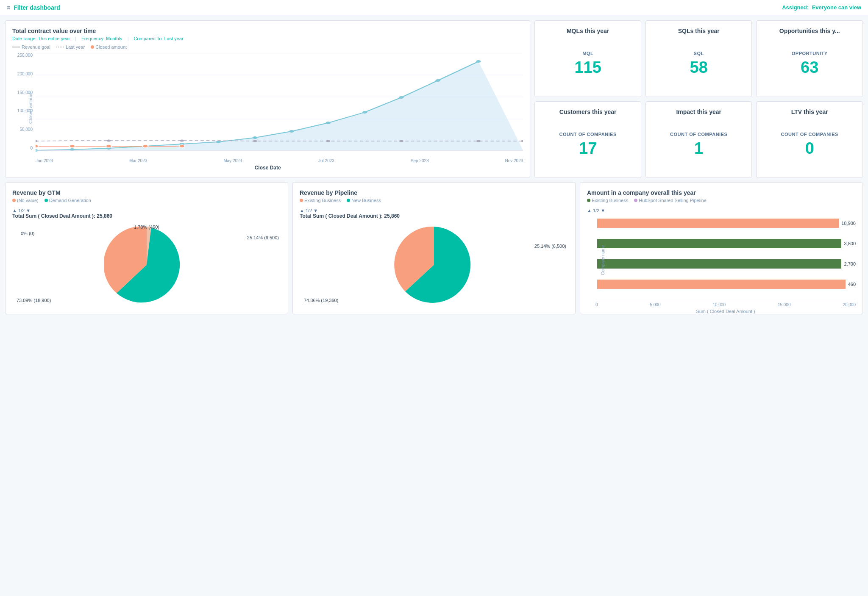  Describe the element at coordinates (434, 265) in the screenshot. I see `revenue-pipeline-pie-svg` at that location.